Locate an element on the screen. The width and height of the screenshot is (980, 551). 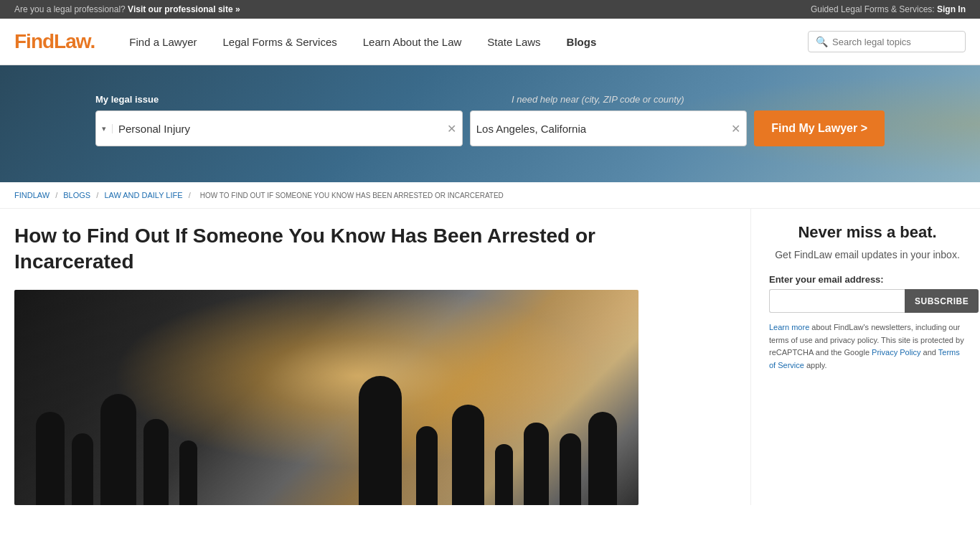
newsletter-subtitle: Get FindLaw email updates in your inbox. is located at coordinates (867, 255).